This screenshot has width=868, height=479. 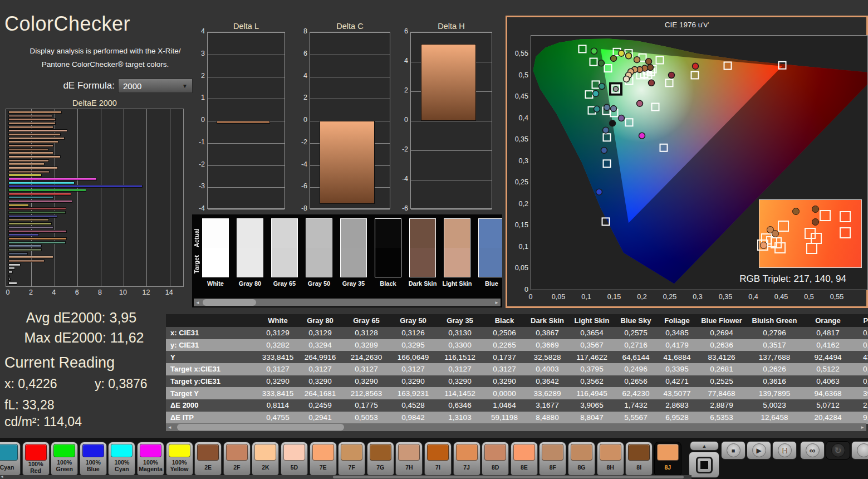 I want to click on loop-button: ∞, so click(x=812, y=450).